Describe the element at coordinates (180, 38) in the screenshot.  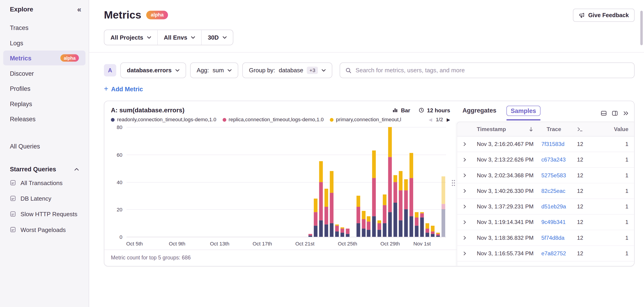
I see `environment-filter: All Envs` at that location.